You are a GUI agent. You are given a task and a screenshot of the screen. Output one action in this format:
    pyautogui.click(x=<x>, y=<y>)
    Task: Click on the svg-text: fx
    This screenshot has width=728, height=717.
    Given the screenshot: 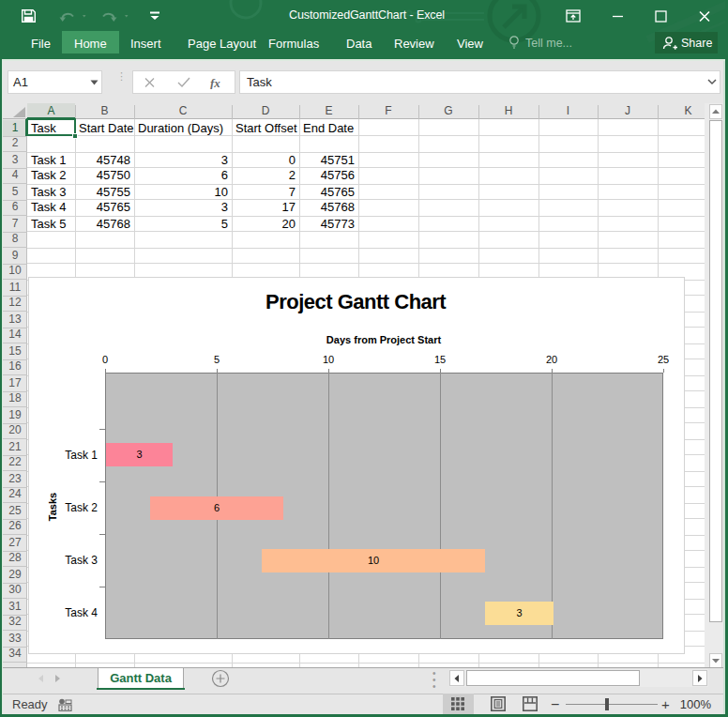 What is the action you would take?
    pyautogui.click(x=216, y=83)
    